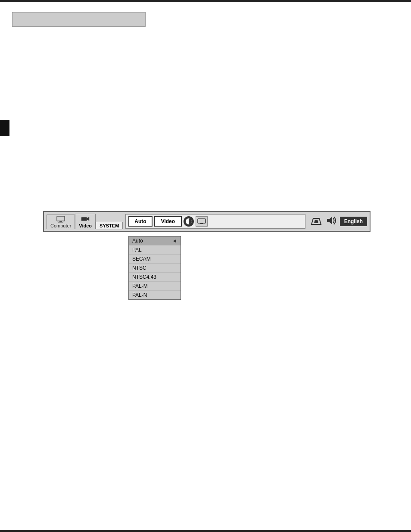  I want to click on dropdown-item-auto-label: Auto, so click(138, 241).